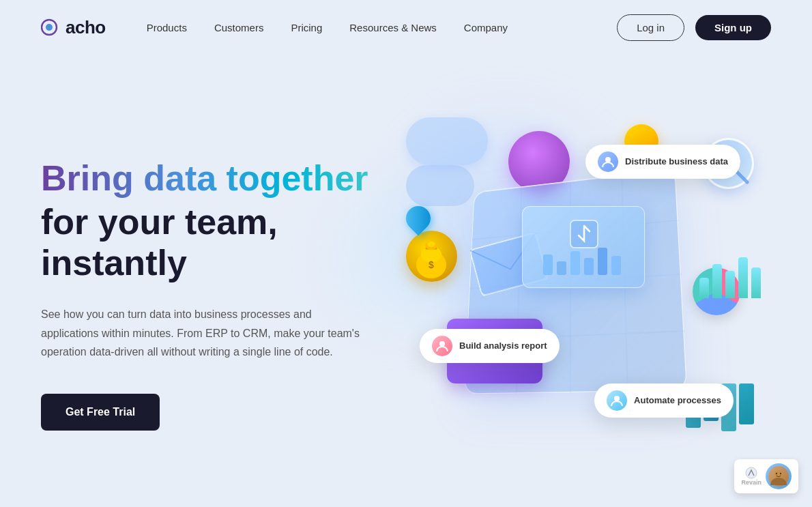 Image resolution: width=812 pixels, height=507 pixels. I want to click on bar-chart-decoration, so click(730, 276).